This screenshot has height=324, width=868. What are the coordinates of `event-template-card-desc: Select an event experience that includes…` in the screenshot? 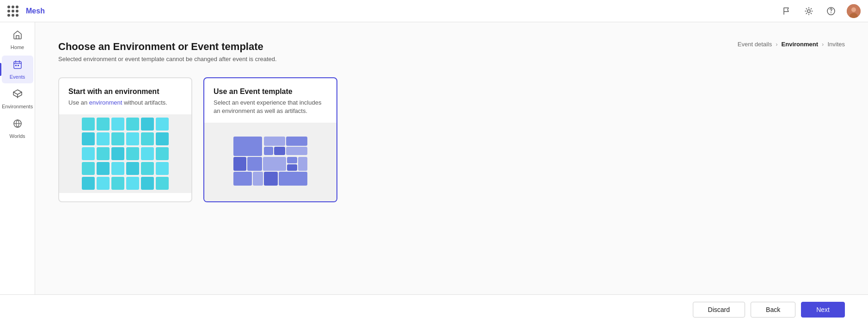 It's located at (270, 107).